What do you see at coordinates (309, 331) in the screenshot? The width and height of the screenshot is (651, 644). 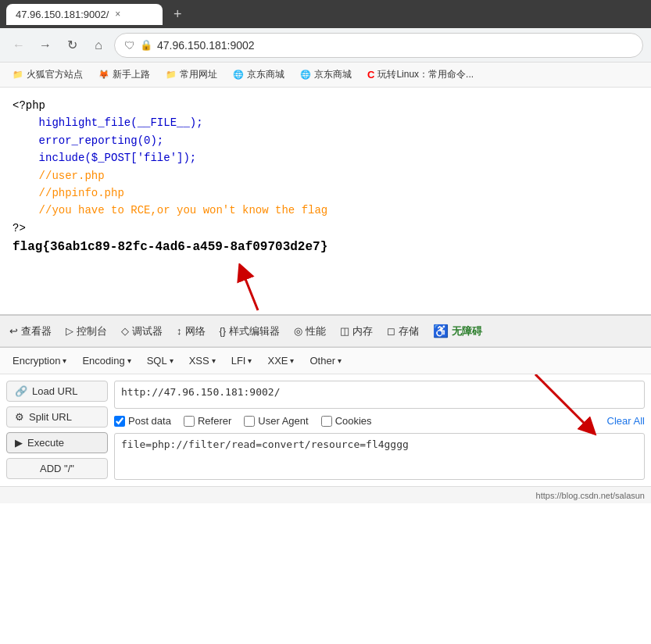 I see `devtools-performance: ◎ 性能` at bounding box center [309, 331].